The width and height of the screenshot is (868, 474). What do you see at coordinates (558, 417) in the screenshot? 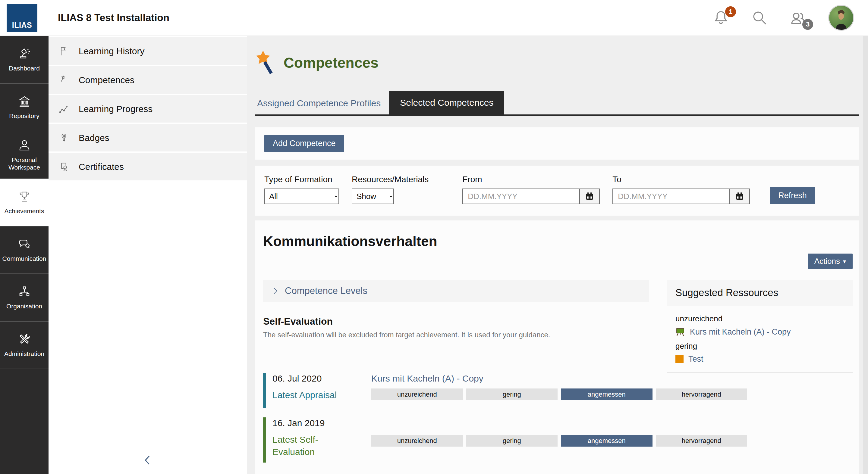
I see `appraisal-entries: 06. Jul 2020 Latest Appraisal Kurs mit K…` at bounding box center [558, 417].